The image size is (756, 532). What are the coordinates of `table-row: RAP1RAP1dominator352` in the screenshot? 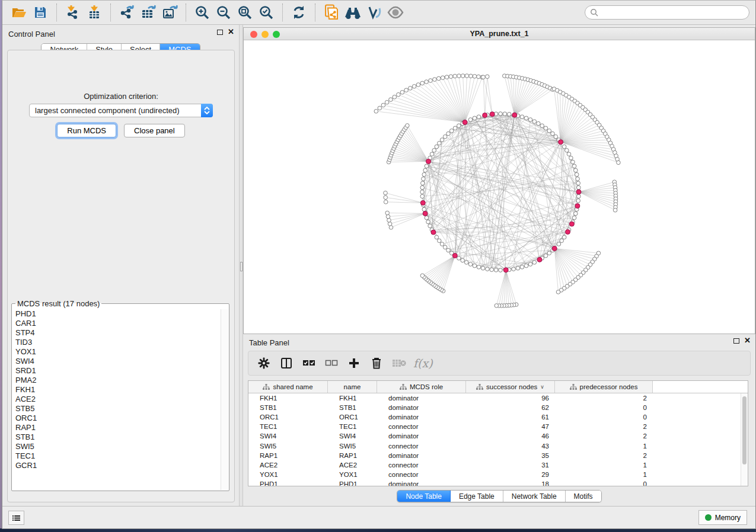 It's located at (498, 456).